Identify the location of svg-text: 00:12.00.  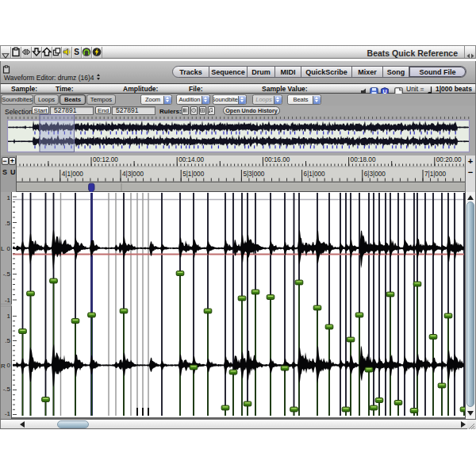
(106, 160).